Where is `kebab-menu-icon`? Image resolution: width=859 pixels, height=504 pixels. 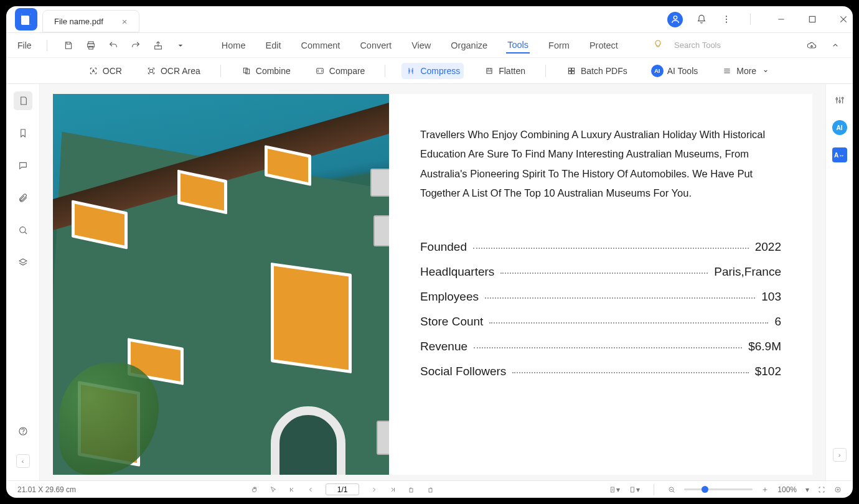
kebab-menu-icon is located at coordinates (726, 19).